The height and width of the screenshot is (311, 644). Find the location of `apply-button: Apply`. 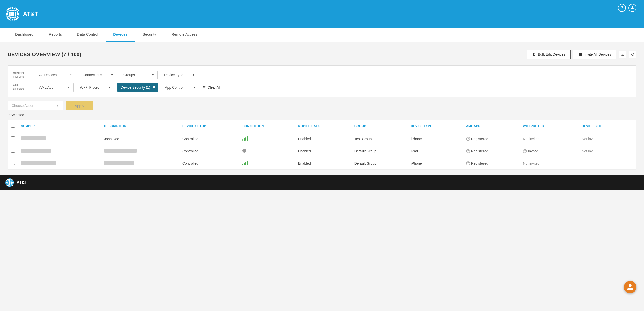

apply-button: Apply is located at coordinates (79, 106).